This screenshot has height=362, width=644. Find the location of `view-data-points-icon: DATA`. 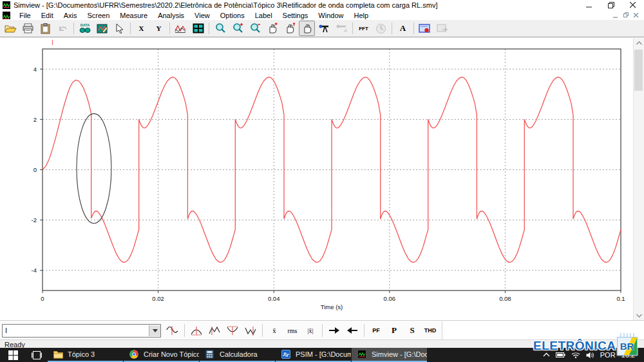

view-data-points-icon: DATA is located at coordinates (85, 28).